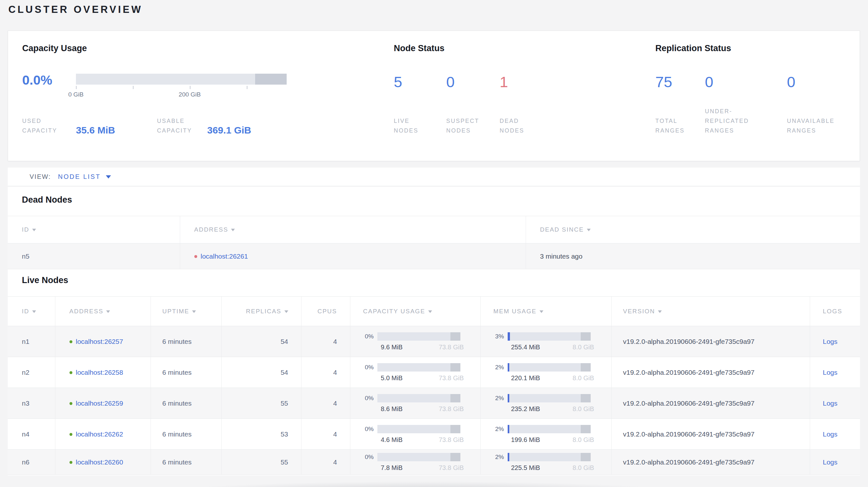 The height and width of the screenshot is (487, 868). What do you see at coordinates (516, 89) in the screenshot?
I see `node-status-section: Node Status 5 LIVE NODES 0 SUSPECT NODES…` at bounding box center [516, 89].